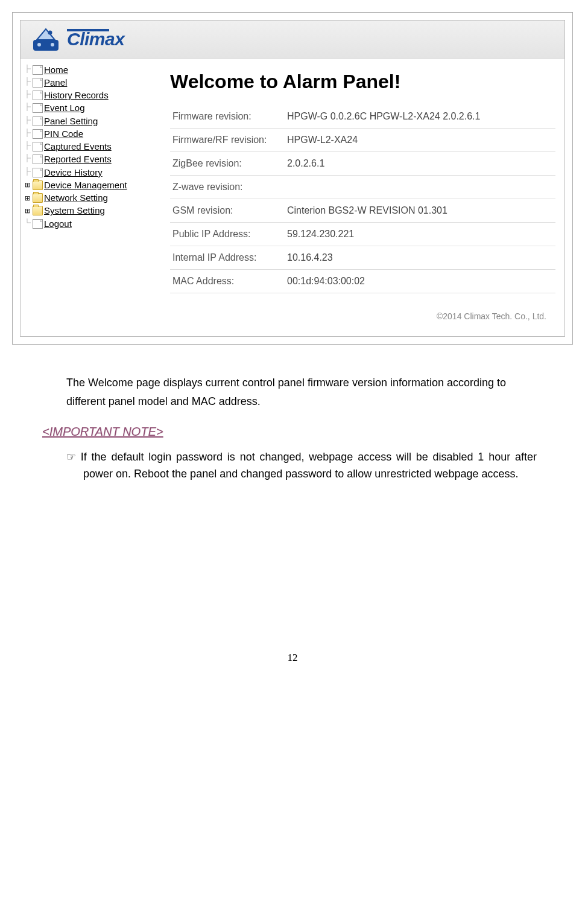 This screenshot has width=585, height=924. I want to click on info-label: Firmware/RF revision:, so click(230, 140).